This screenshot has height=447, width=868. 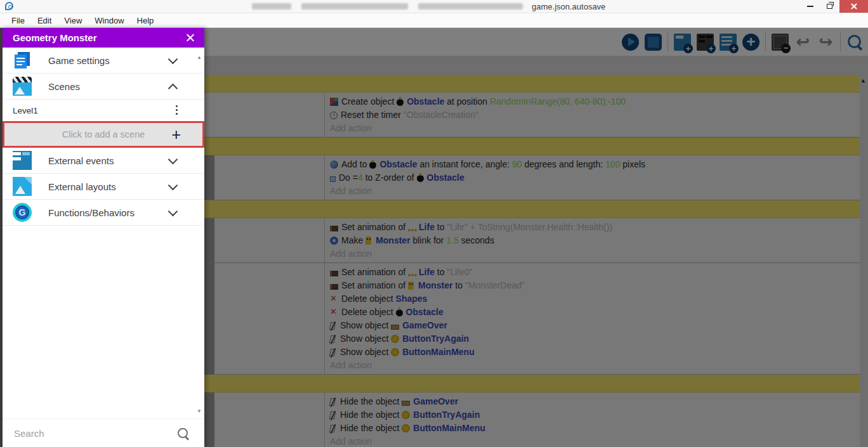 I want to click on close-drawer-icon, so click(x=190, y=38).